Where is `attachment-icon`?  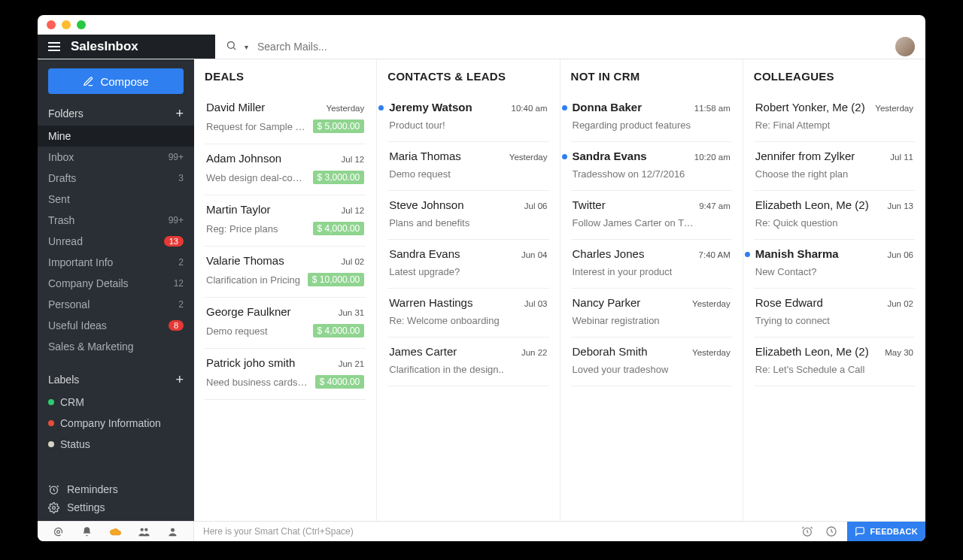 attachment-icon is located at coordinates (58, 531).